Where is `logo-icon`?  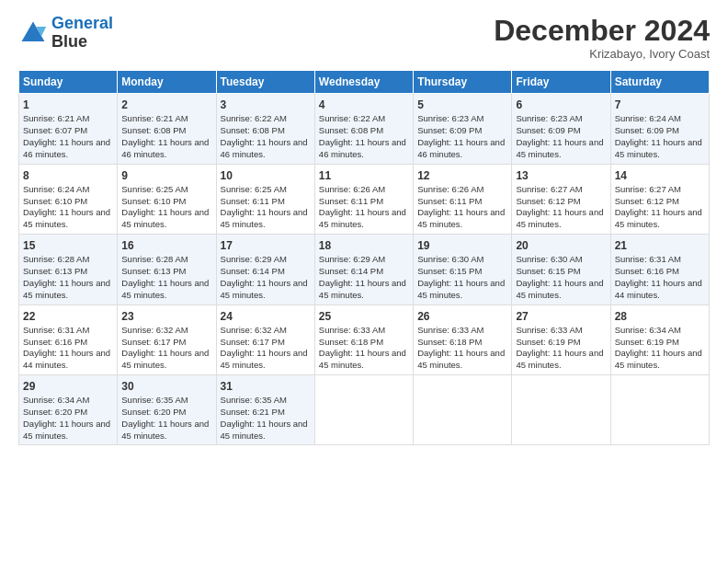 logo-icon is located at coordinates (33, 33).